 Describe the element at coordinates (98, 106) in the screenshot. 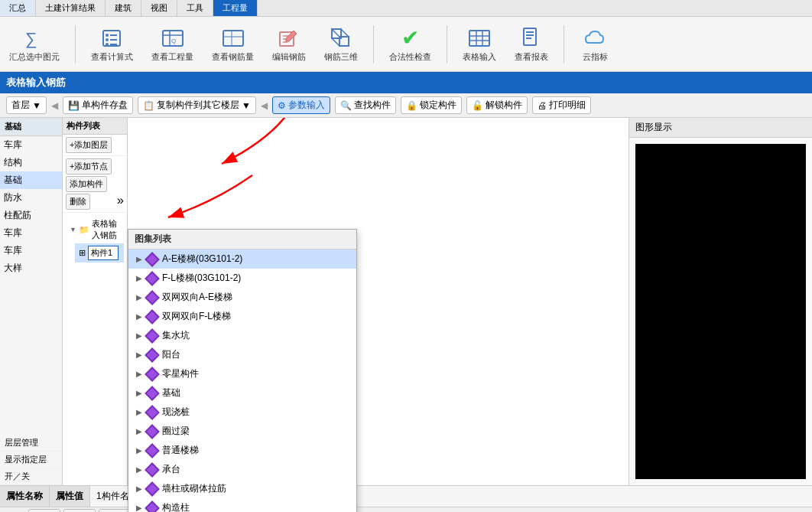

I see `nav-save-btn: 💾 单构件存盘` at that location.